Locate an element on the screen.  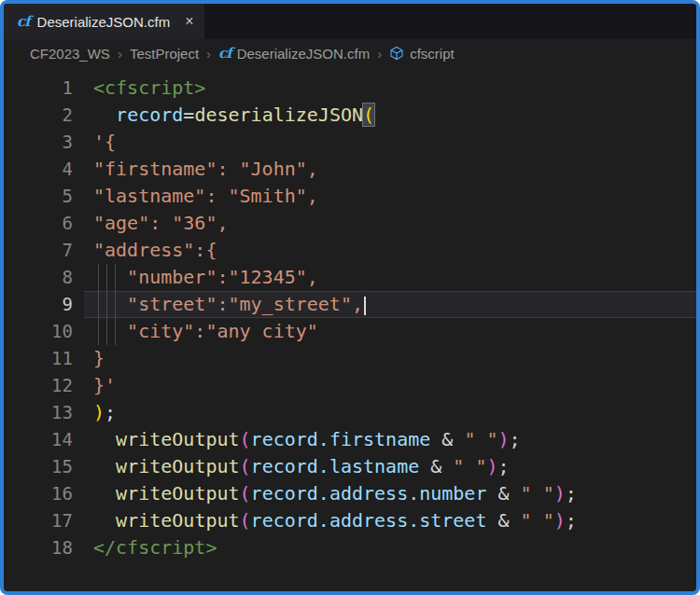
code-line-content: writeOutput(record.address.number & " ")… is located at coordinates (390, 494).